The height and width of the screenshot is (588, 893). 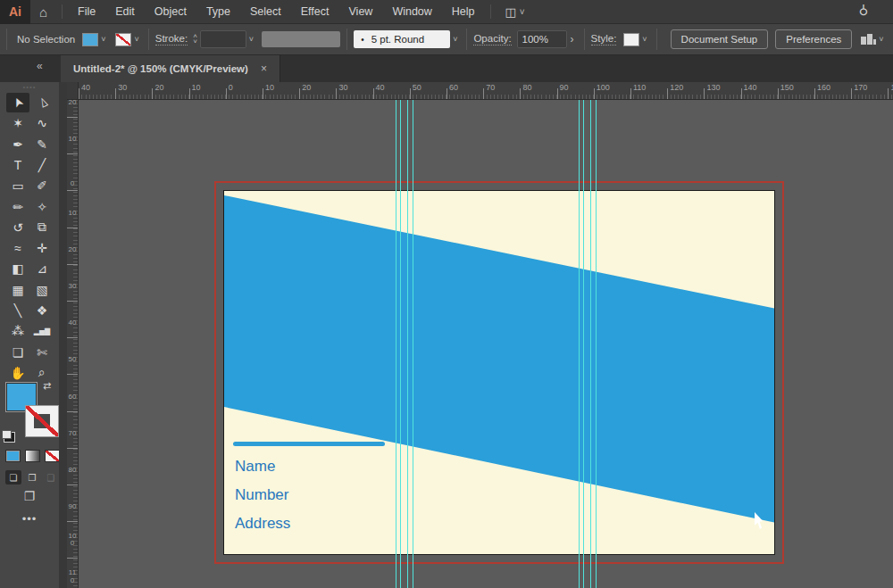 I want to click on stroke-color-indicator, so click(x=42, y=421).